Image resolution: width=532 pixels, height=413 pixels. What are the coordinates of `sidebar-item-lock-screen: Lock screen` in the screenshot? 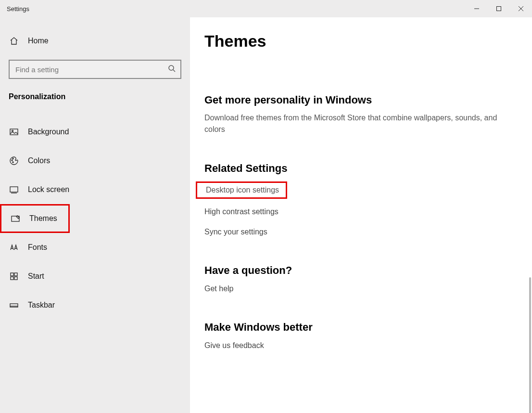 It's located at (95, 190).